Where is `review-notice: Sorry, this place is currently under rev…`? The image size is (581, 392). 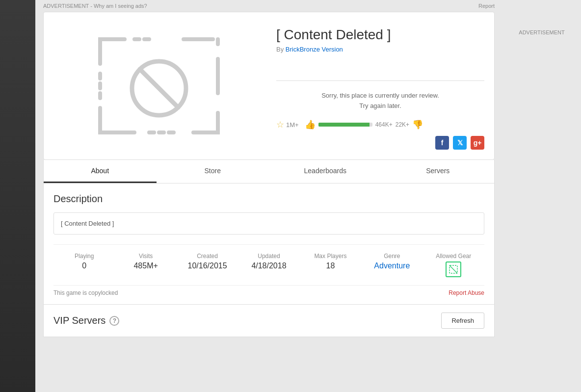
review-notice: Sorry, this place is currently under rev… is located at coordinates (380, 96).